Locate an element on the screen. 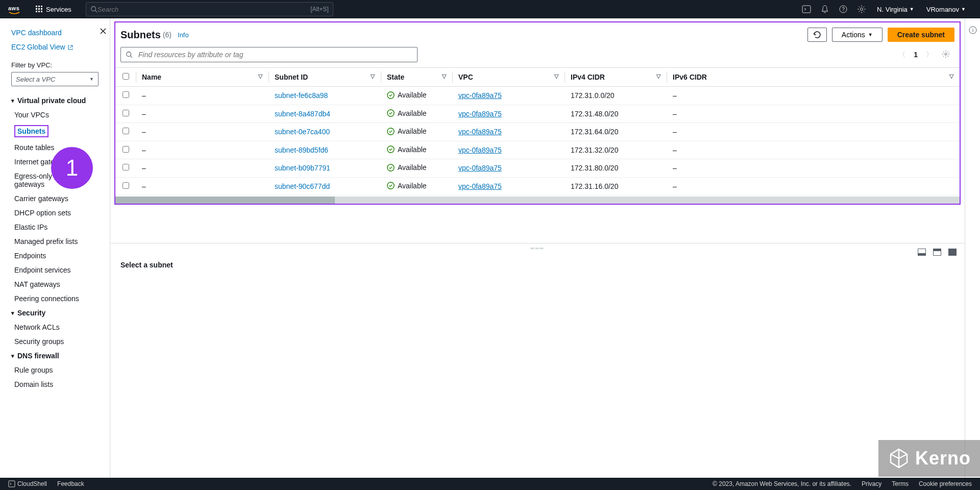 This screenshot has height=490, width=980. sidebar-item-dhcp: DHCP option sets is located at coordinates (55, 213).